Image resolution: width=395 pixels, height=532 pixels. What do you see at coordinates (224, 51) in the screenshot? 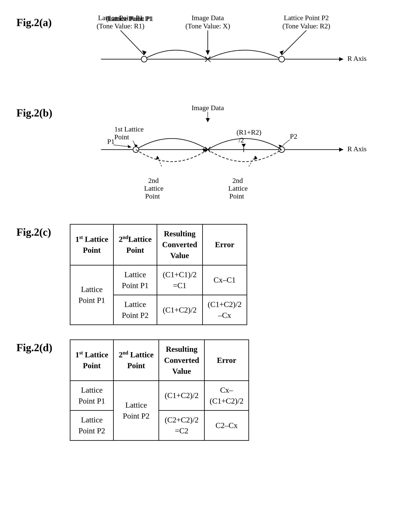
I see `fig2a-diagram: (Lattice Point P1 Lattice Point P1 Latti…` at bounding box center [224, 51].